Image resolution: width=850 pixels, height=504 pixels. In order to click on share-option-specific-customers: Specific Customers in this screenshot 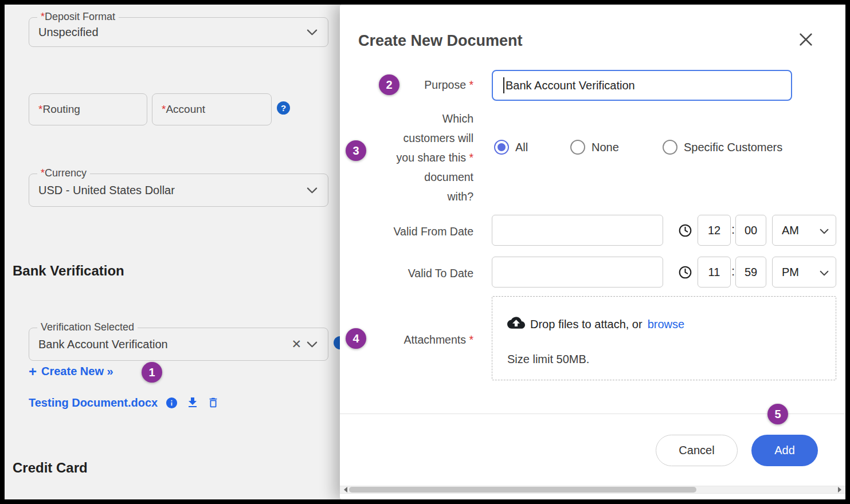, I will do `click(722, 147)`.